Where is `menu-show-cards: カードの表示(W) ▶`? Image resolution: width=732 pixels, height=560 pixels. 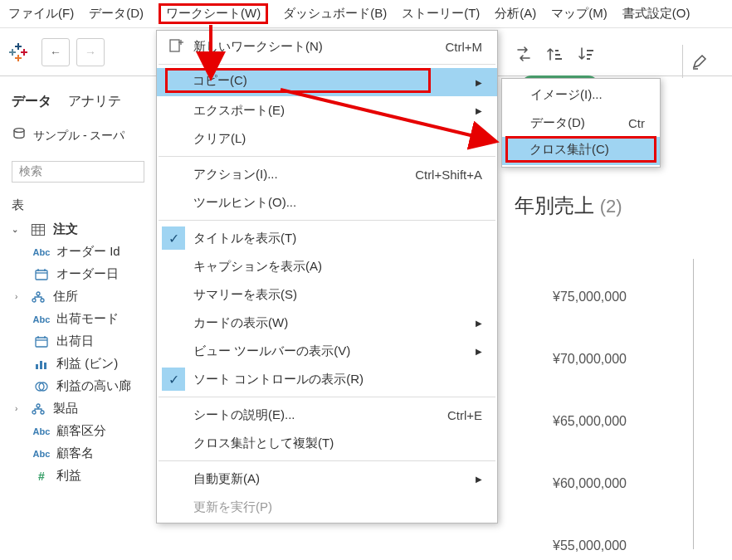 menu-show-cards: カードの表示(W) ▶ is located at coordinates (327, 323).